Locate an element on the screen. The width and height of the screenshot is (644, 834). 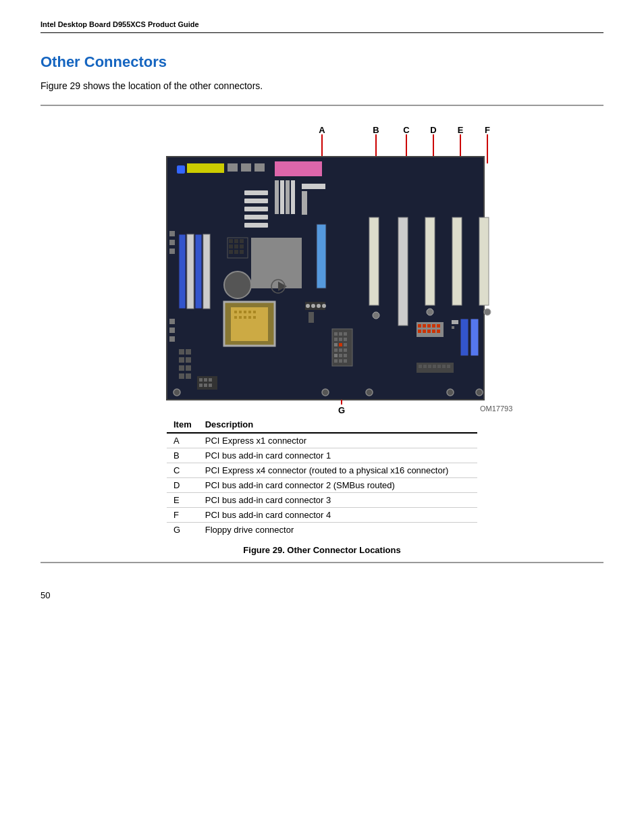
bg3 is located at coordinates (211, 380).